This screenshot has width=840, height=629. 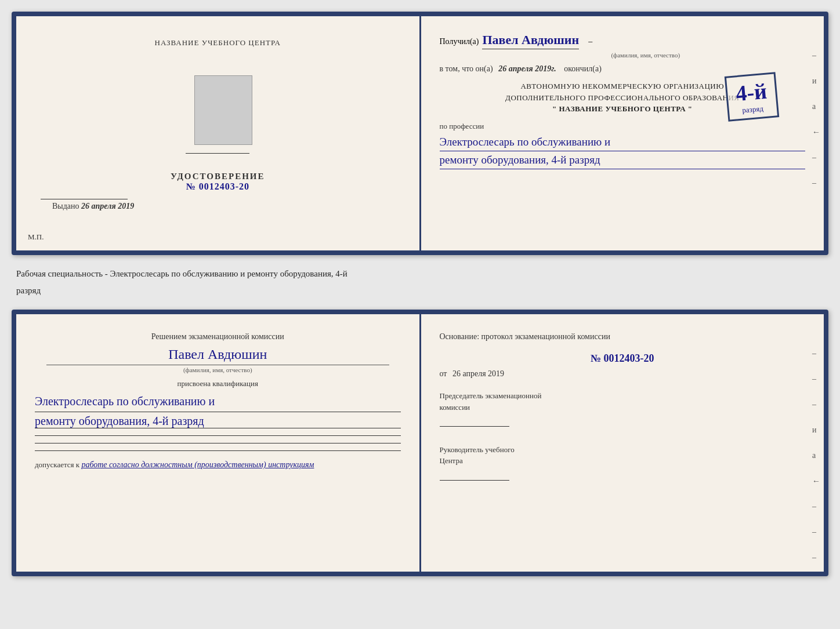 What do you see at coordinates (218, 355) in the screenshot?
I see `bottom-name: Павел Авдюшин` at bounding box center [218, 355].